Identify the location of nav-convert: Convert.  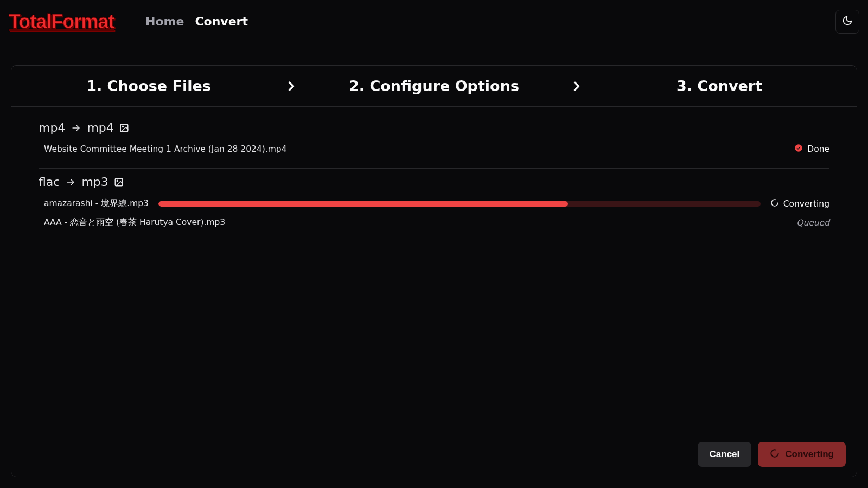
(221, 22).